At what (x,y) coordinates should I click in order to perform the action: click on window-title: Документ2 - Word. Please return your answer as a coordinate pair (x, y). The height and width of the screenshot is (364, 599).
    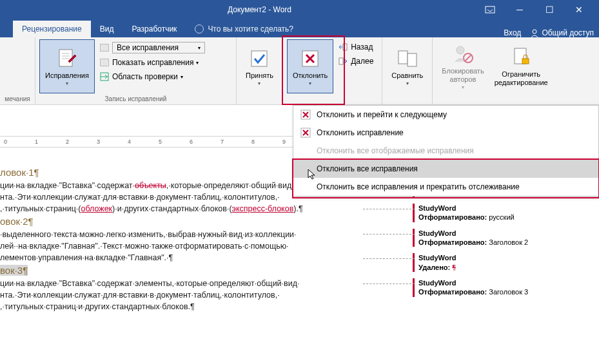
    Looking at the image, I should click on (259, 10).